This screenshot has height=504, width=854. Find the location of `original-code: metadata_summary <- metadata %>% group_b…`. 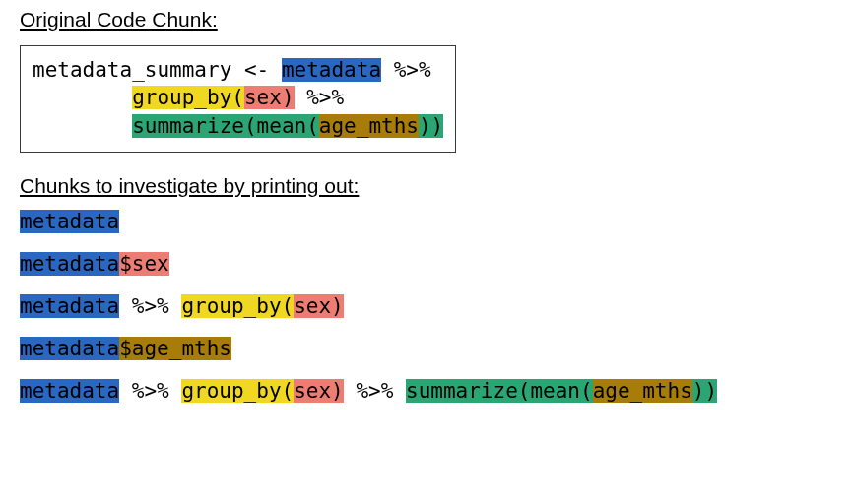

original-code: metadata_summary <- metadata %>% group_b… is located at coordinates (238, 98).